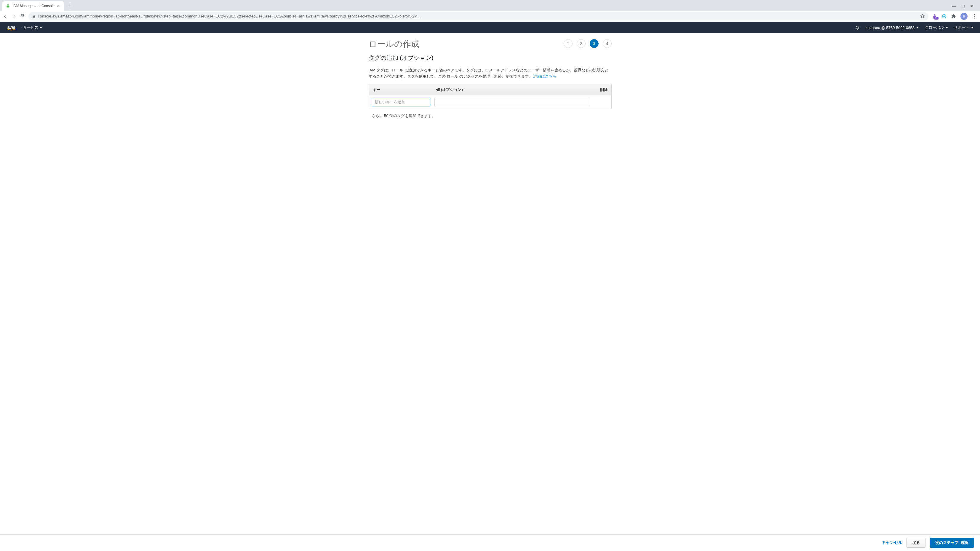 The image size is (980, 551). Describe the element at coordinates (954, 16) in the screenshot. I see `extensions-puzzle-icon` at that location.